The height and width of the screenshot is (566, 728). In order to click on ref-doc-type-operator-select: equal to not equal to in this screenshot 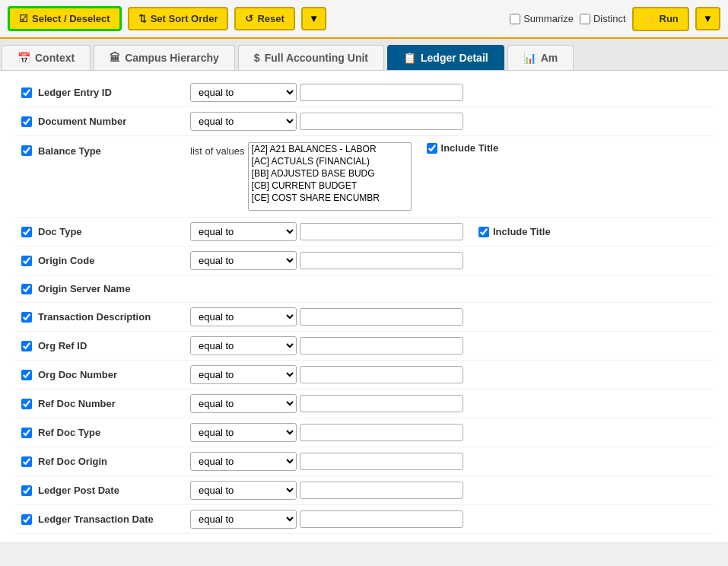, I will do `click(243, 432)`.